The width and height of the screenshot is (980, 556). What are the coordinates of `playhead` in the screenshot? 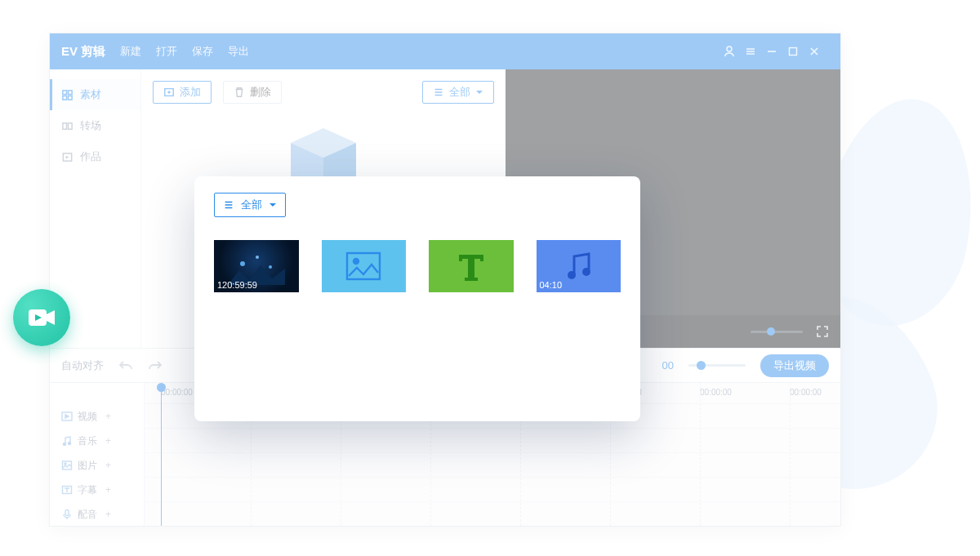 It's located at (162, 454).